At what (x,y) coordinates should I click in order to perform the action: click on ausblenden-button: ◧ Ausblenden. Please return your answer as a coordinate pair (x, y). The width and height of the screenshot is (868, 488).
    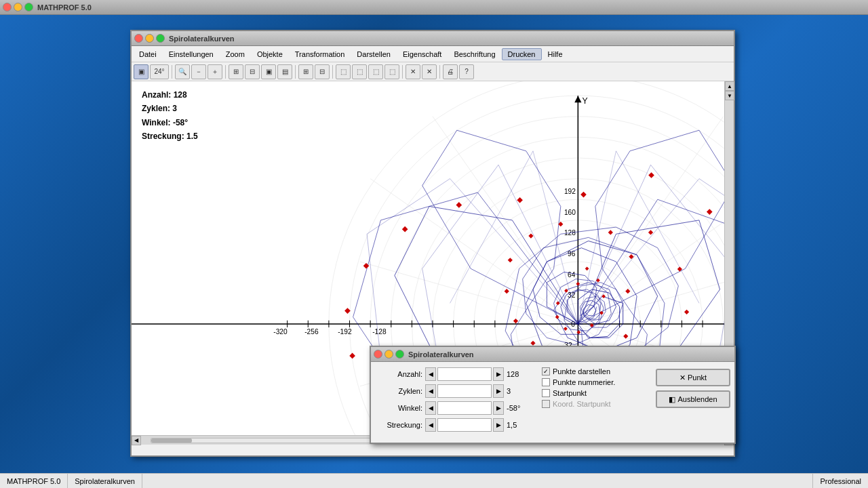
    Looking at the image, I should click on (693, 399).